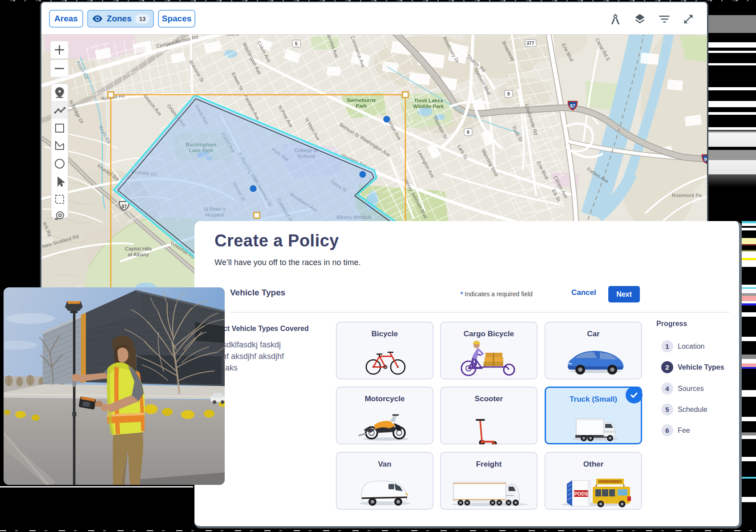 The image size is (756, 532). Describe the element at coordinates (429, 106) in the screenshot. I see `svg-text: Wildlife Park` at that location.